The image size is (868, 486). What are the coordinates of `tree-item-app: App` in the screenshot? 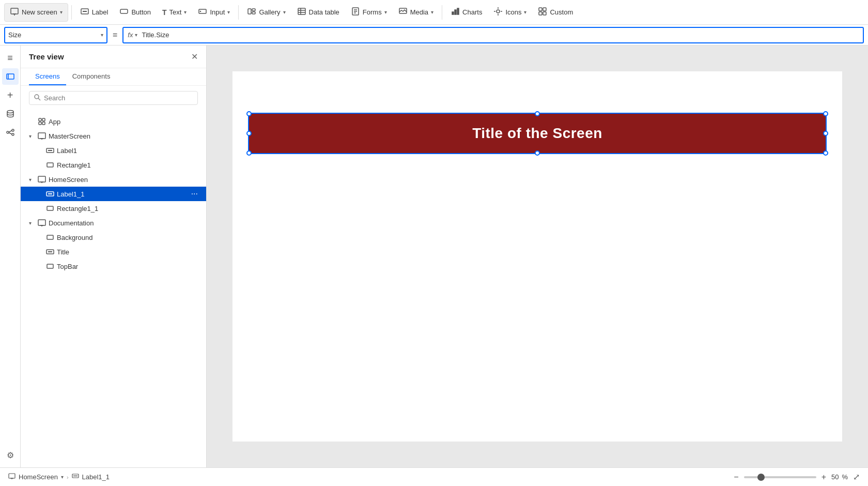 It's located at (114, 122).